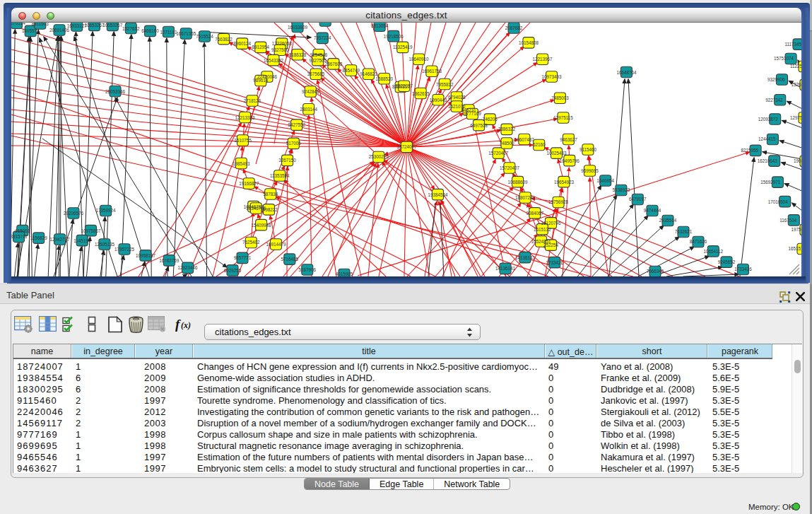 The width and height of the screenshot is (812, 514). I want to click on svg-text: 7632621, so click(684, 232).